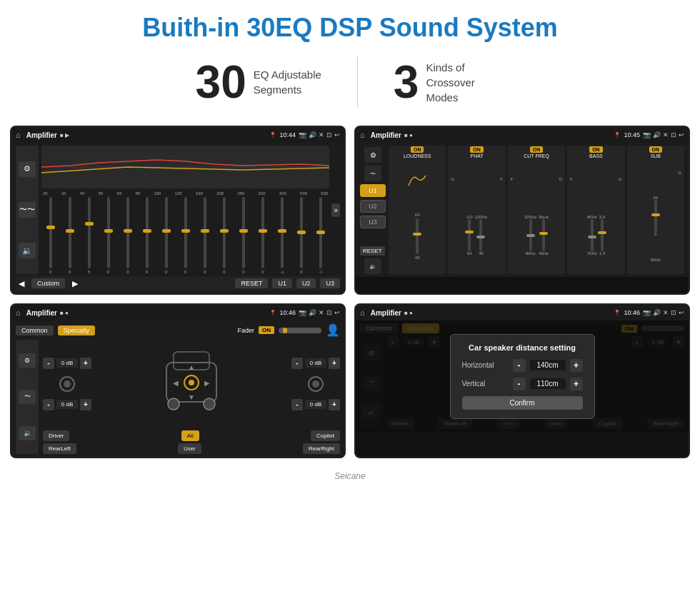 The width and height of the screenshot is (700, 616). What do you see at coordinates (519, 365) in the screenshot?
I see `dialog-horizontal-minus: -` at bounding box center [519, 365].